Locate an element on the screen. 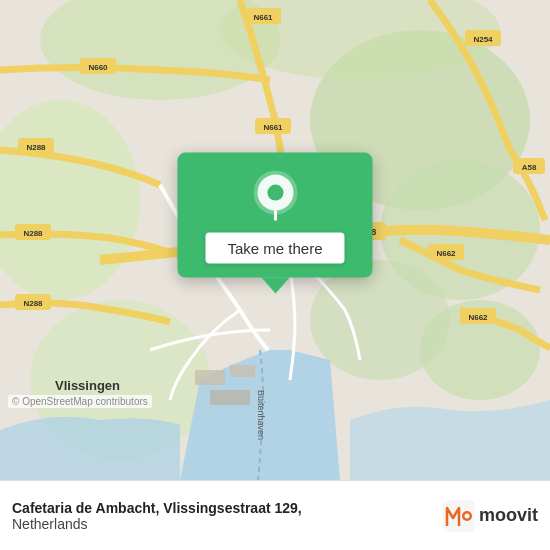 This screenshot has height=550, width=550. svg-text: N254 is located at coordinates (483, 40).